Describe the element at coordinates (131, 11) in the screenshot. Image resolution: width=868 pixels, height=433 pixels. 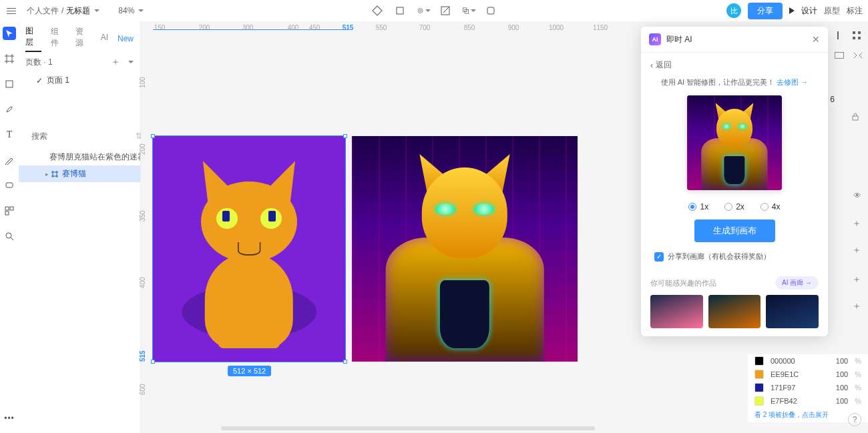
I see `zoom-control: 84%` at that location.